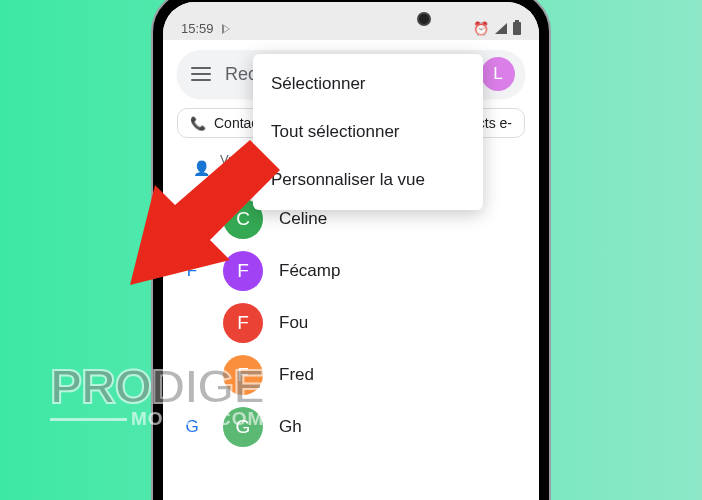 This screenshot has width=702, height=500. I want to click on profile-avatar: L, so click(498, 74).